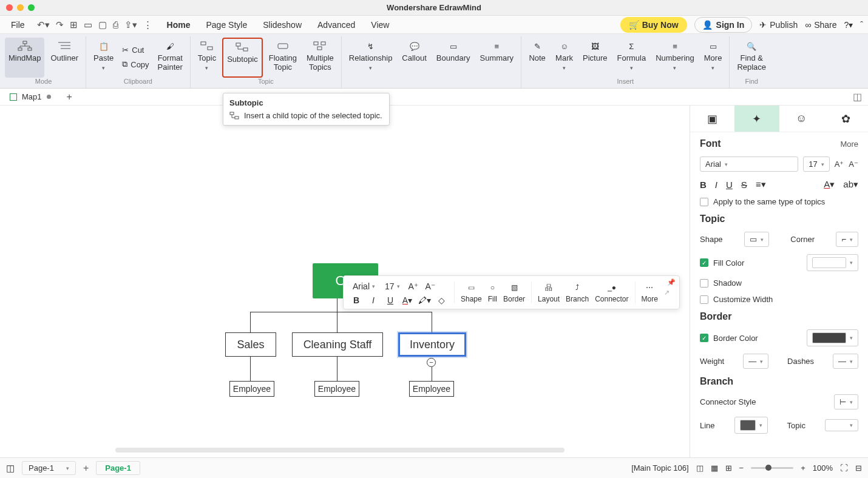 Image resolution: width=868 pixels, height=478 pixels. Describe the element at coordinates (135, 50) in the screenshot. I see `cut-button: ✂Cut` at that location.